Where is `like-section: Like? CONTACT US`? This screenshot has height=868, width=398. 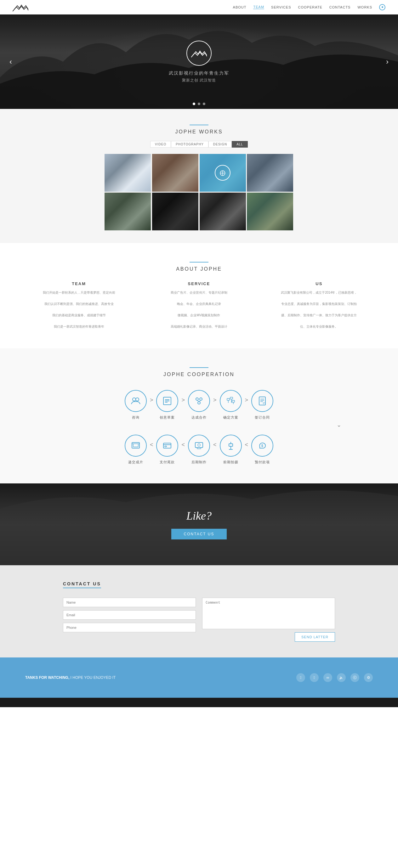 like-section: Like? CONTACT US is located at coordinates (199, 524).